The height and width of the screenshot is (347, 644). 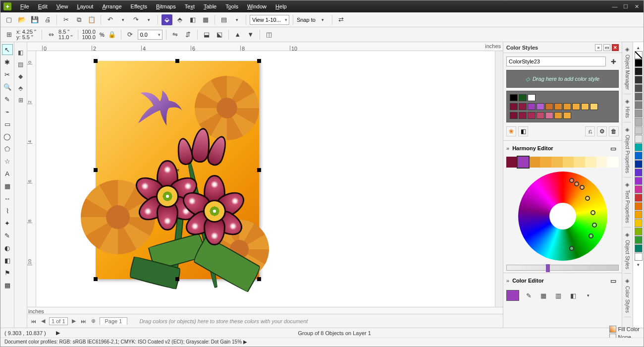 I want to click on menu-window: Window, so click(x=257, y=6).